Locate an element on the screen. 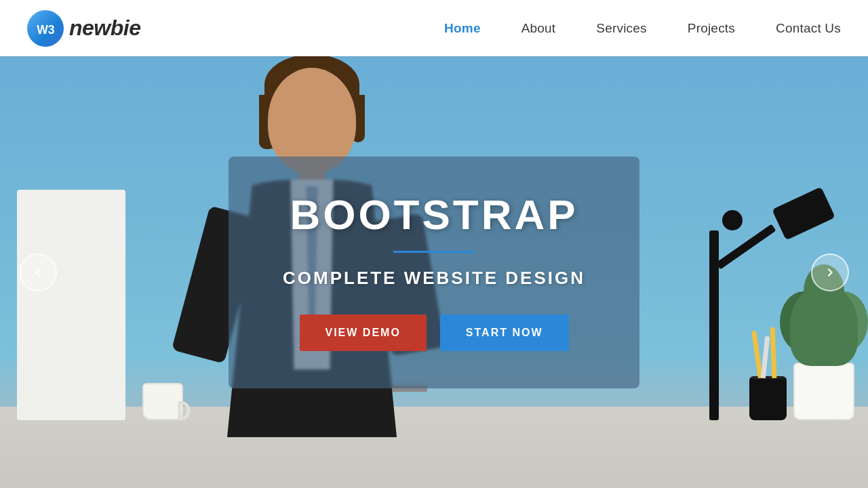 The height and width of the screenshot is (488, 868). nav-item-services: Services is located at coordinates (621, 28).